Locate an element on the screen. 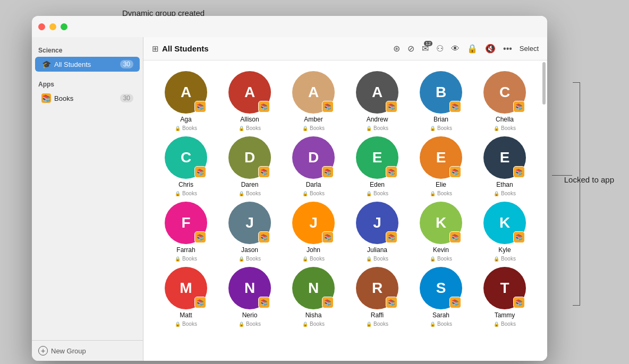 This screenshot has width=629, height=364. people-icon: ⚇ is located at coordinates (440, 49).